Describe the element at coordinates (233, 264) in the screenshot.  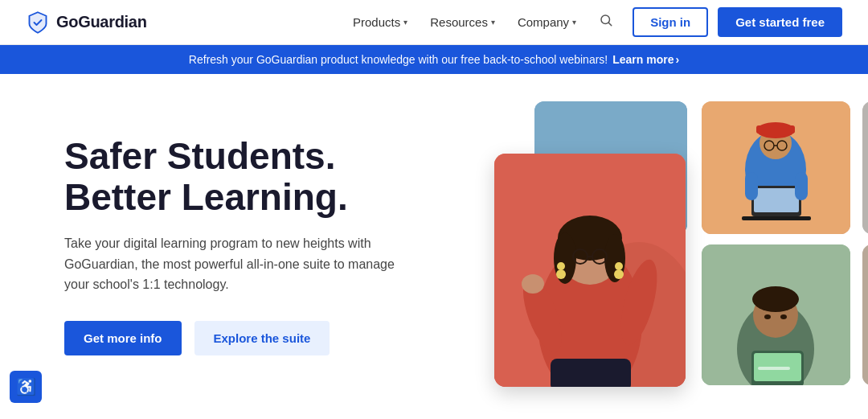
I see `hero-subtext: Take your digital learning program to ne…` at that location.